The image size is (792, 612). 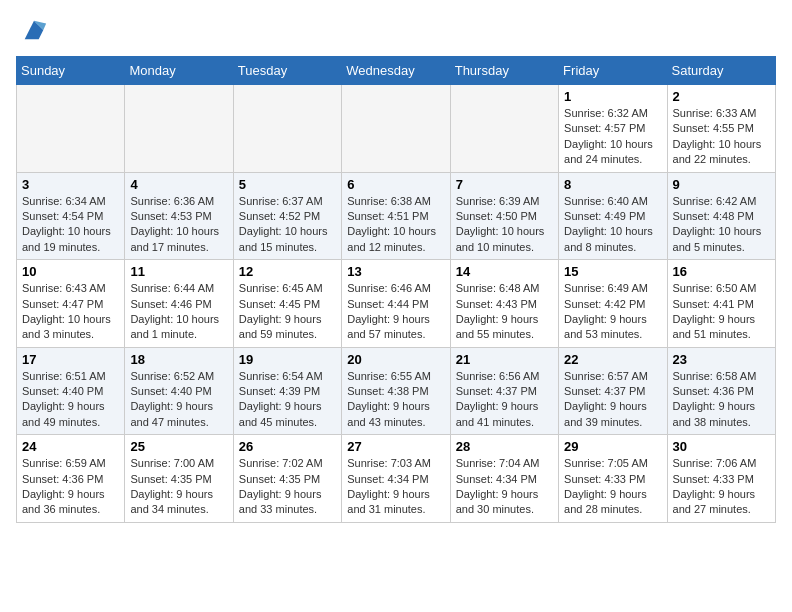 What do you see at coordinates (504, 184) in the screenshot?
I see `day-number: 7` at bounding box center [504, 184].